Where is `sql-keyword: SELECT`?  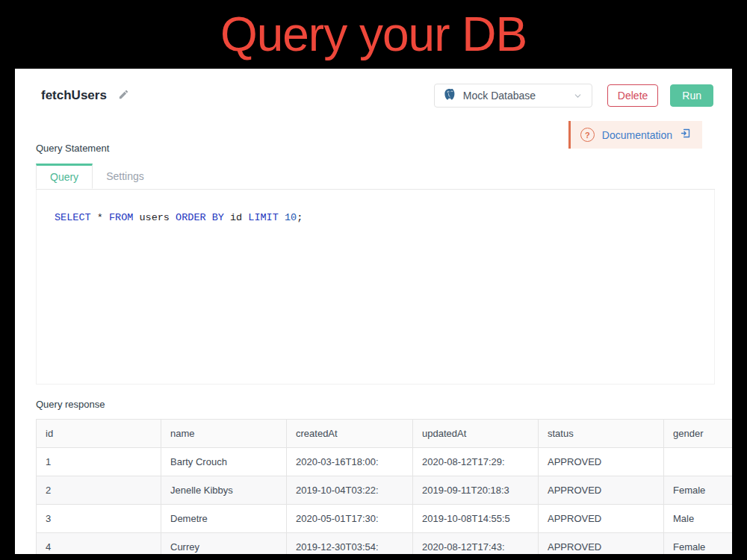
sql-keyword: SELECT is located at coordinates (73, 218).